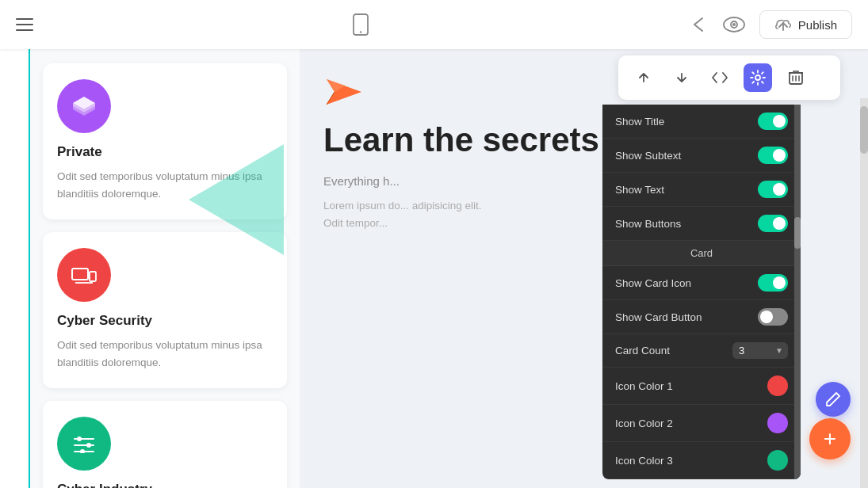 The width and height of the screenshot is (868, 488). What do you see at coordinates (773, 223) in the screenshot?
I see `show-buttons-toggle` at bounding box center [773, 223].